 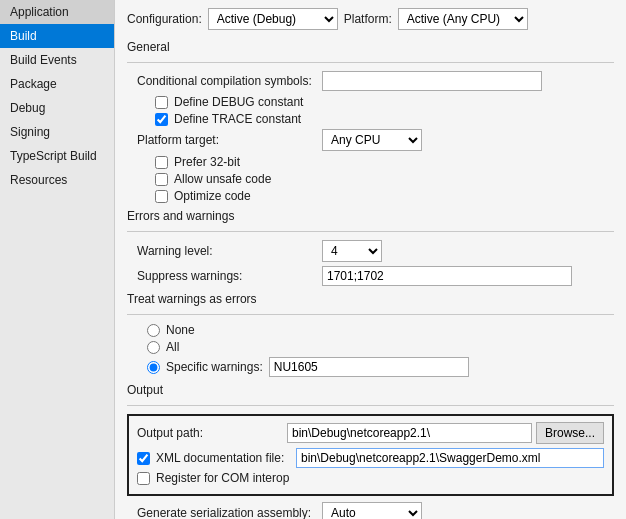 I want to click on configuration-select: Active (Debug) Debug Release, so click(x=273, y=19).